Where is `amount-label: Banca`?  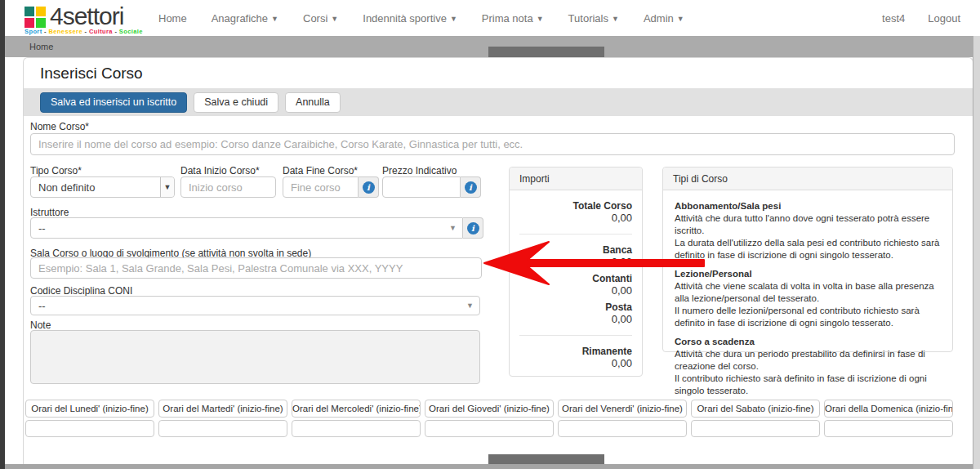
amount-label: Banca is located at coordinates (576, 250).